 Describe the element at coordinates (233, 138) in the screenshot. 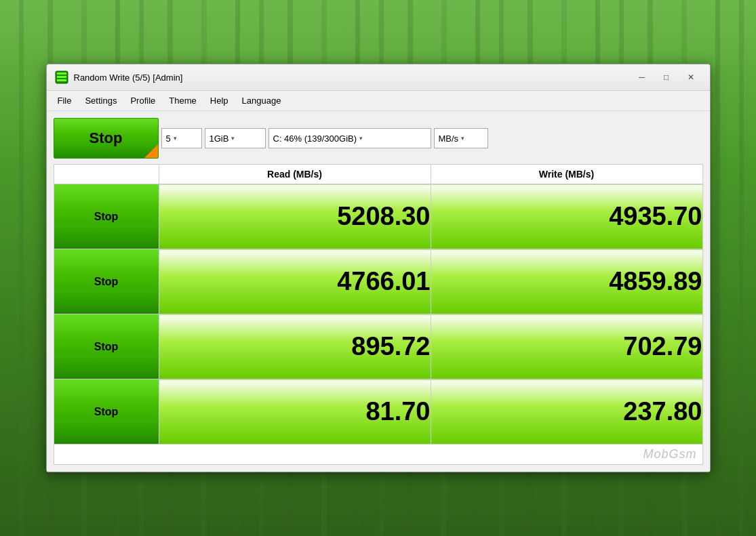

I see `size-arrow: ▾` at that location.